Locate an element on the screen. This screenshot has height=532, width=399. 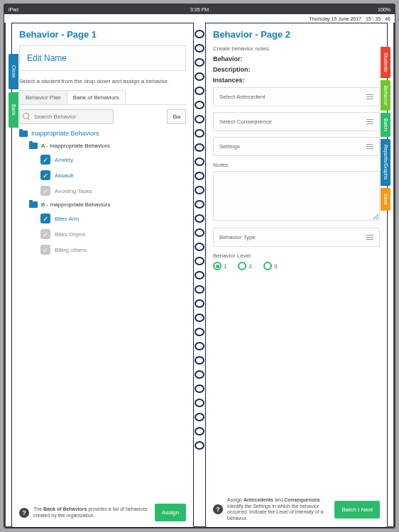
status-device: iPad is located at coordinates (13, 10).